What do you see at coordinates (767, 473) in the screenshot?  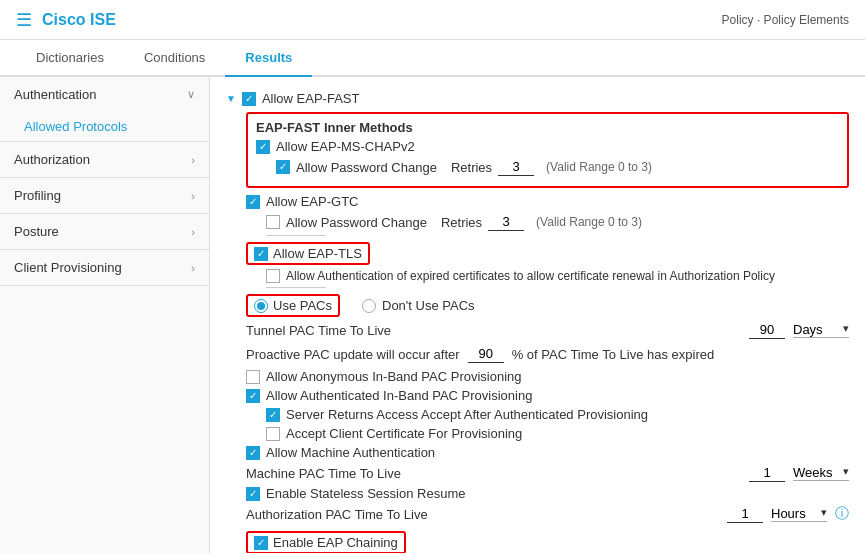 I see `machine-pac-value-input` at bounding box center [767, 473].